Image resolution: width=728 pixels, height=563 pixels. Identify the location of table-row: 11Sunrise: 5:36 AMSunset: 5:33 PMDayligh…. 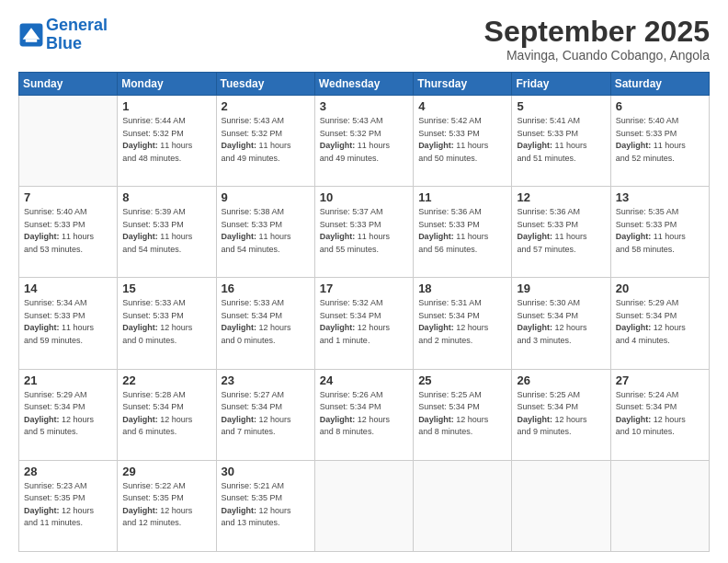
(463, 232).